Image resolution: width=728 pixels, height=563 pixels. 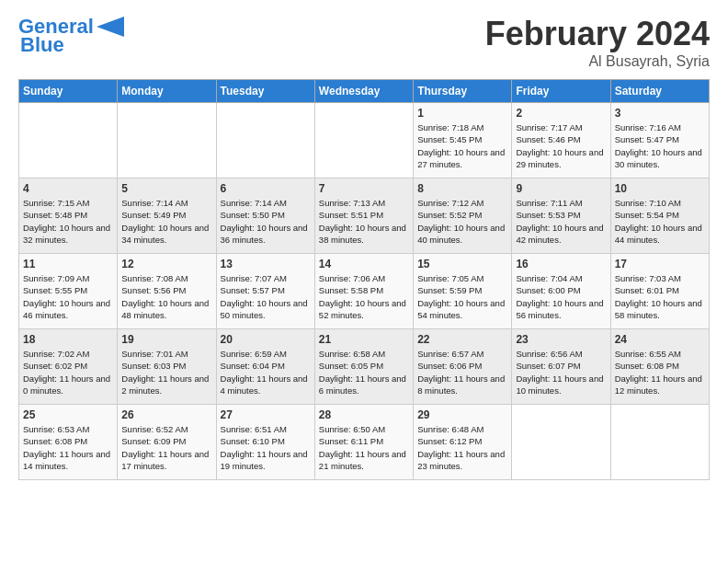 I want to click on day-number: 10, so click(x=660, y=189).